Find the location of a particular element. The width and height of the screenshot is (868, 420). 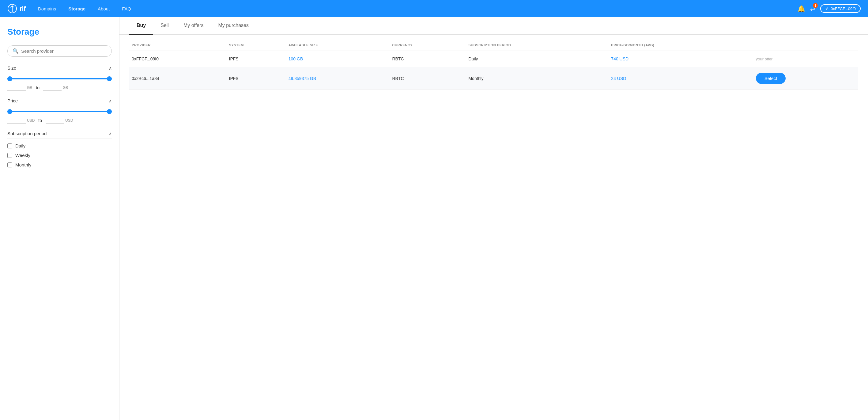

row2-provider: 0x2Bc6...1a84 is located at coordinates (178, 78).